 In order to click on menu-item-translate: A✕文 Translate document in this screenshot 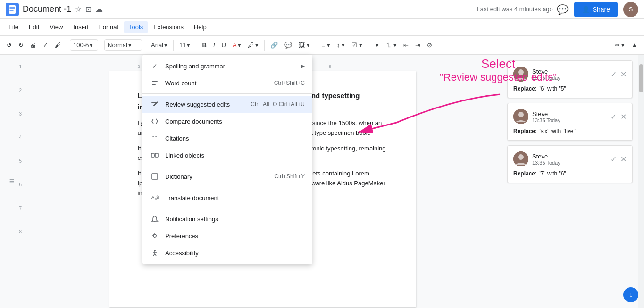, I will do `click(227, 198)`.